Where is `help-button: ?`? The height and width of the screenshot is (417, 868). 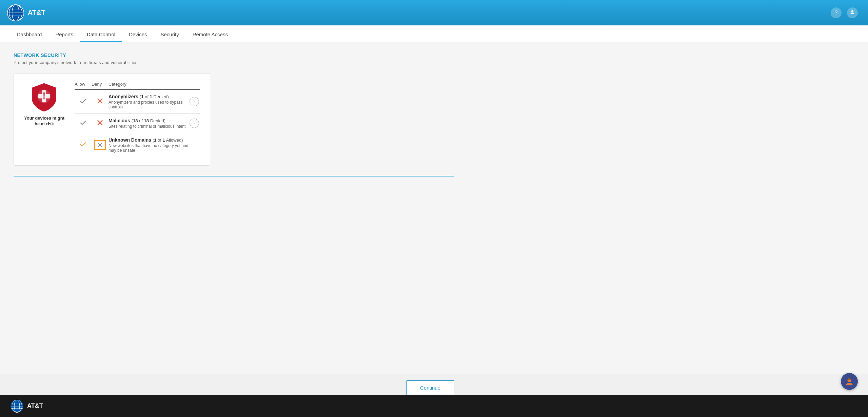 help-button: ? is located at coordinates (836, 13).